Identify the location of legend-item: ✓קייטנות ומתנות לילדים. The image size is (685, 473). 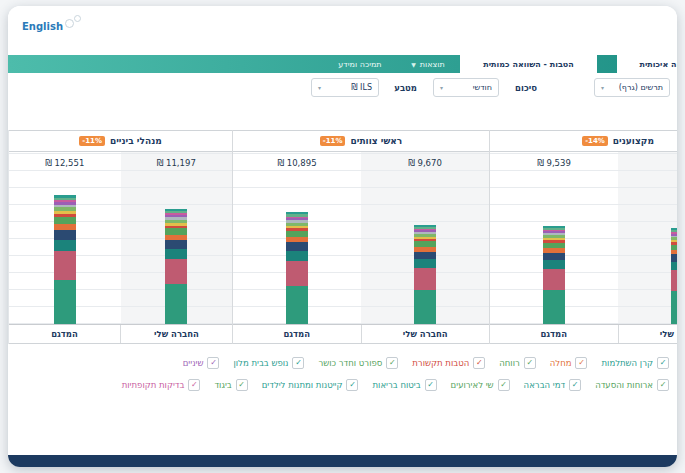
(310, 385).